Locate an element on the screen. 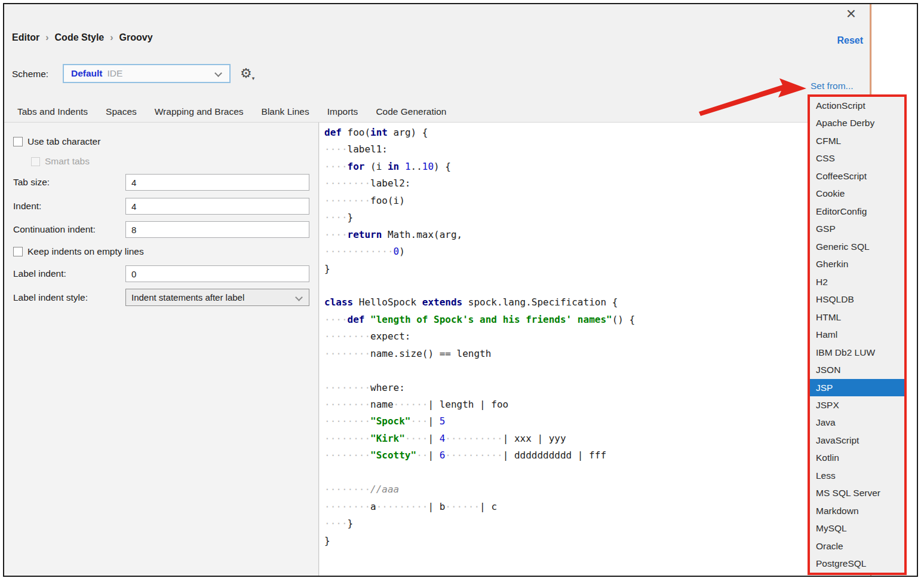 The image size is (924, 584). code-line: class HelloSpock extends spock.lang.Spec… is located at coordinates (480, 302).